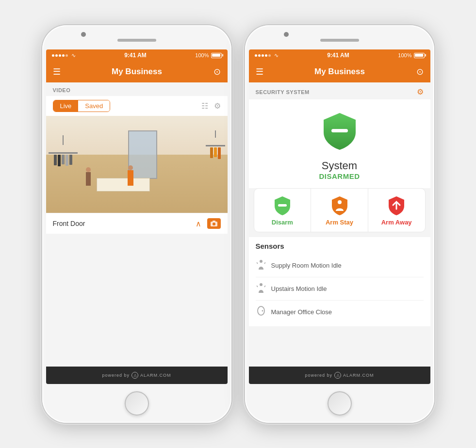 This screenshot has height=448, width=476. Describe the element at coordinates (340, 72) in the screenshot. I see `nav-bar-right: ☰ My Business ⊙` at that location.